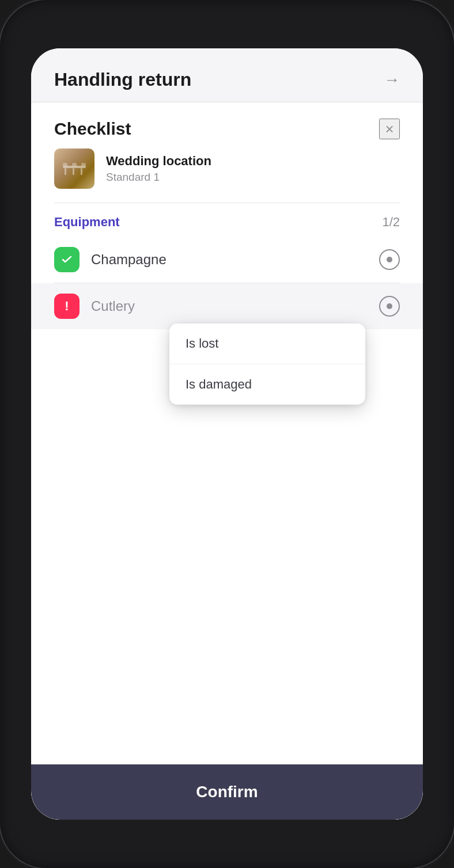 The image size is (454, 868). What do you see at coordinates (227, 306) in the screenshot?
I see `equipment-item-cutlery: ! Cutlery` at bounding box center [227, 306].